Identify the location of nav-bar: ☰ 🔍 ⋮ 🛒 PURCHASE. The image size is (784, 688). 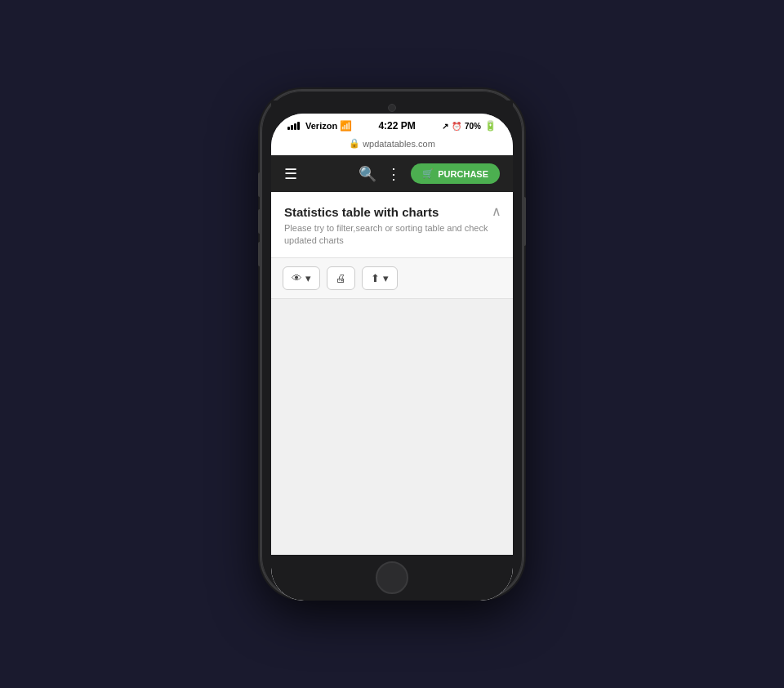
(392, 173).